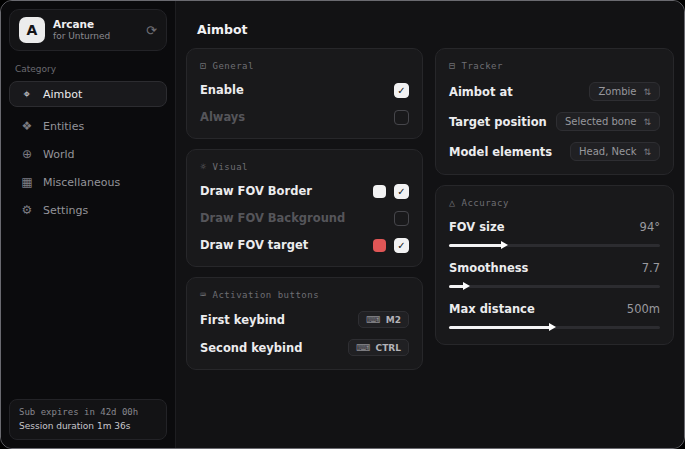  I want to click on sidebar-item-label: Settings, so click(66, 210).